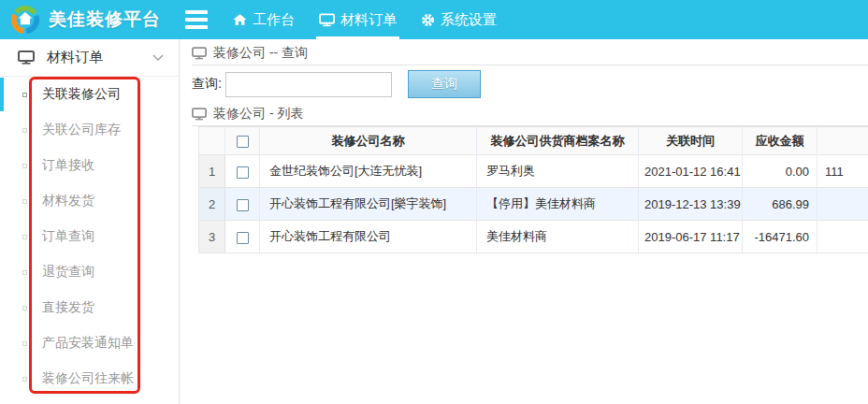 The width and height of the screenshot is (868, 404). Describe the element at coordinates (81, 94) in the screenshot. I see `sidebar-item-label: 关联装修公司` at that location.